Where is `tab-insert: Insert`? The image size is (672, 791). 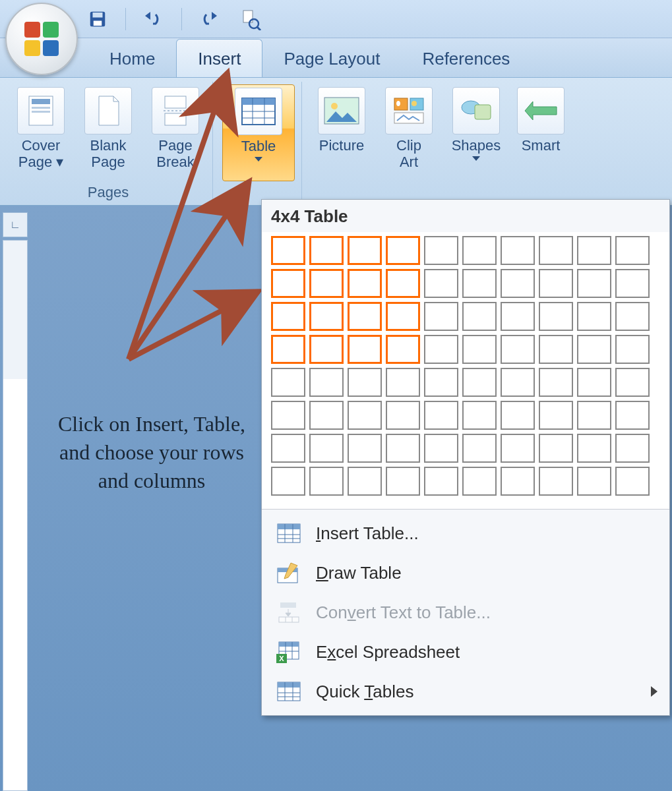
tab-insert: Insert is located at coordinates (219, 58).